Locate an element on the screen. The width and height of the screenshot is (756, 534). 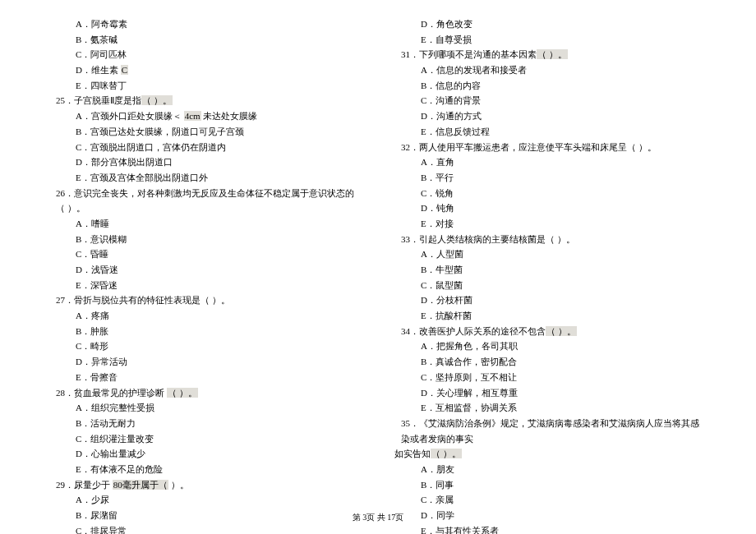
q24-option-e: E．四咪替丁 is located at coordinates (205, 85).